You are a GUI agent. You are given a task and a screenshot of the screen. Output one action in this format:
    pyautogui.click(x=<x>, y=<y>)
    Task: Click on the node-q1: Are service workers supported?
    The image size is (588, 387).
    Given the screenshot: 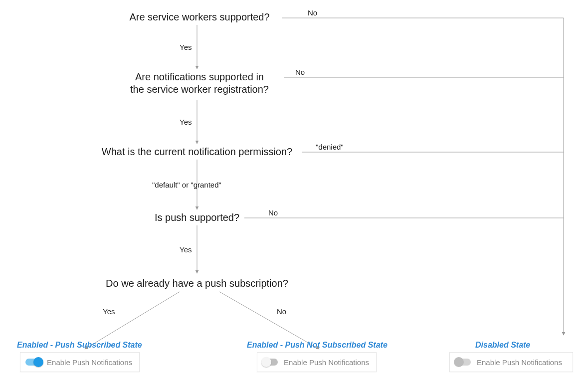 What is the action you would take?
    pyautogui.click(x=199, y=17)
    